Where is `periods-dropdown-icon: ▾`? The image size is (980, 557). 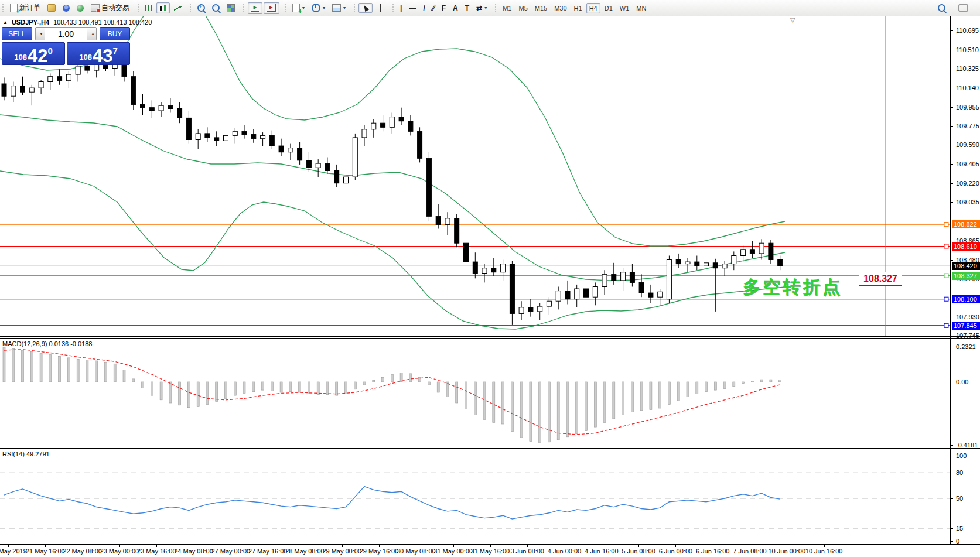 periods-dropdown-icon: ▾ is located at coordinates (324, 8).